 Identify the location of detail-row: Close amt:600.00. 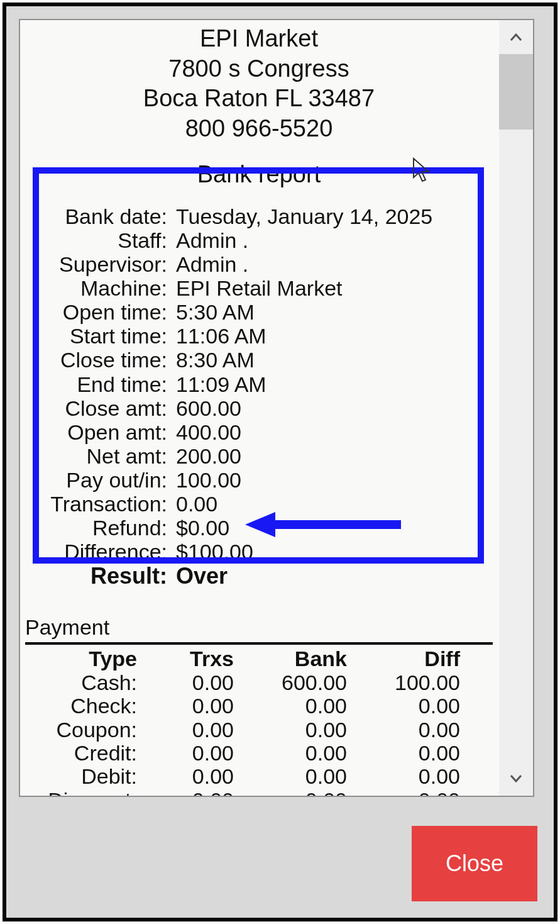
(259, 408).